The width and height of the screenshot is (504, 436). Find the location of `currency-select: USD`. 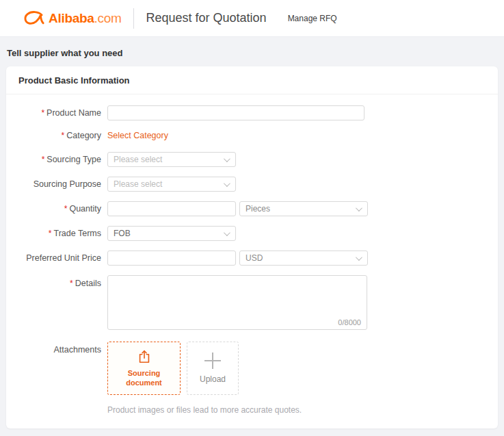

currency-select: USD is located at coordinates (304, 258).